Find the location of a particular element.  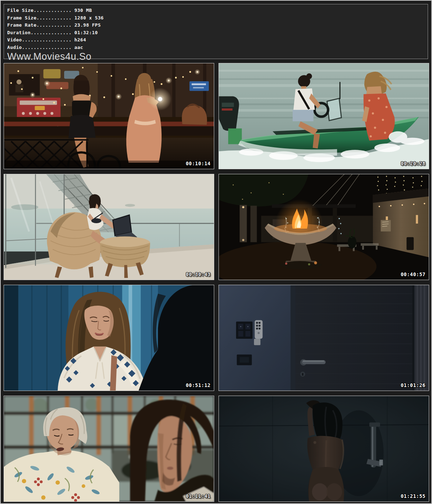

screenshot-balcony: 00:30:43 is located at coordinates (109, 227).